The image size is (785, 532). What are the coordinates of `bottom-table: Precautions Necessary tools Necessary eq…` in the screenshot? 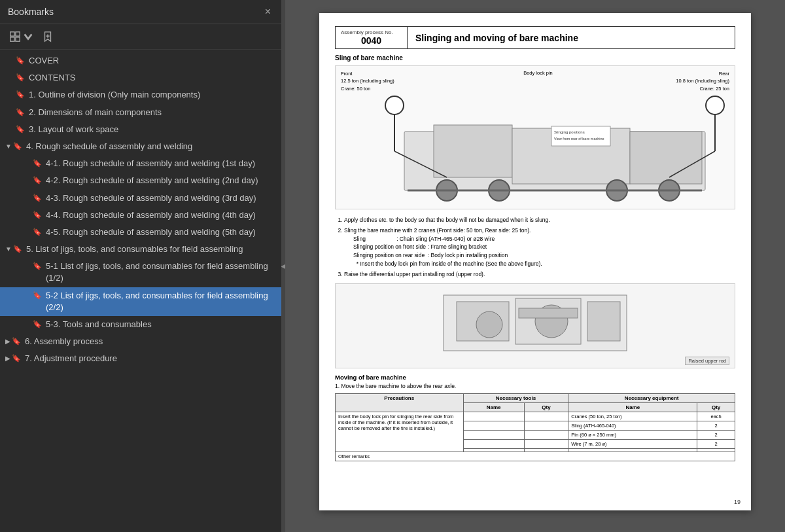 It's located at (535, 427).